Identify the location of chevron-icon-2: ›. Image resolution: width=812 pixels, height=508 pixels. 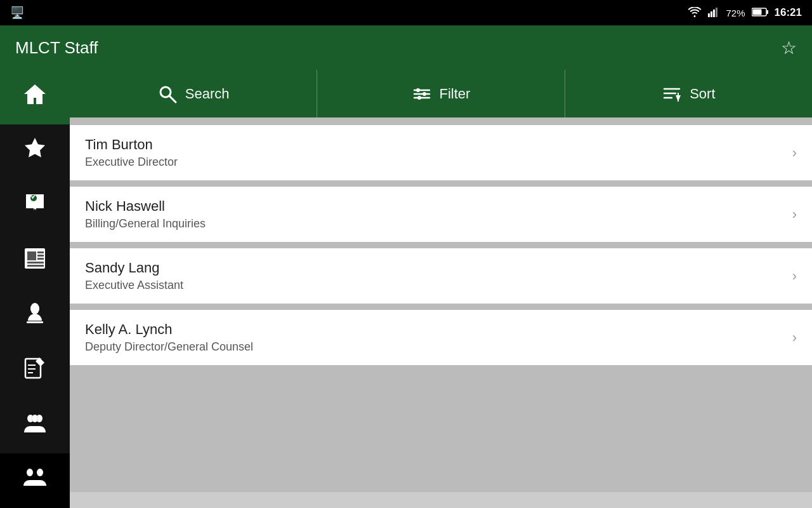
(794, 276).